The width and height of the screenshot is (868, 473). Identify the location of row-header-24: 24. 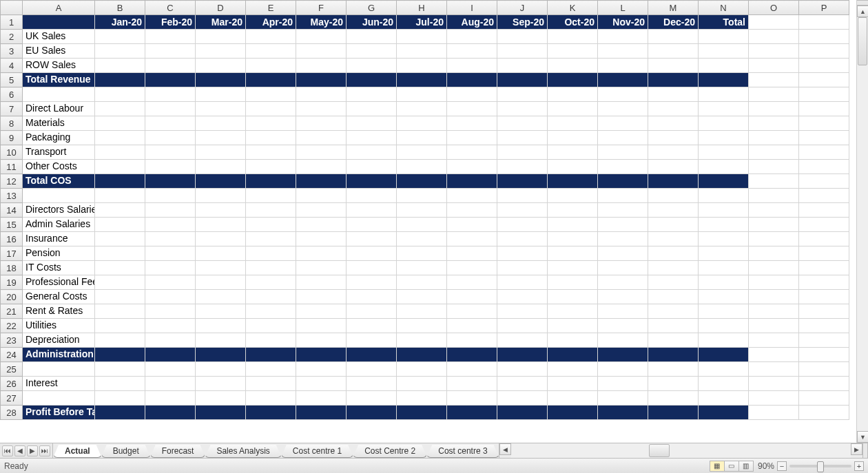
(12, 355).